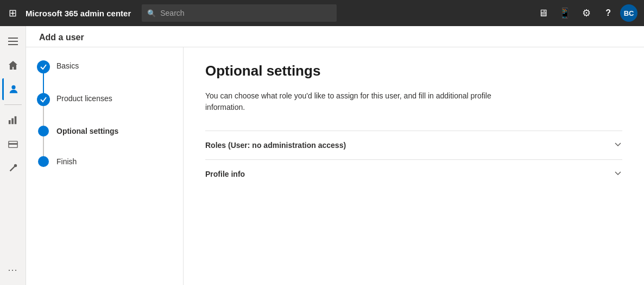 Image resolution: width=644 pixels, height=285 pixels. What do you see at coordinates (43, 131) in the screenshot?
I see `step-indicator-optional` at bounding box center [43, 131].